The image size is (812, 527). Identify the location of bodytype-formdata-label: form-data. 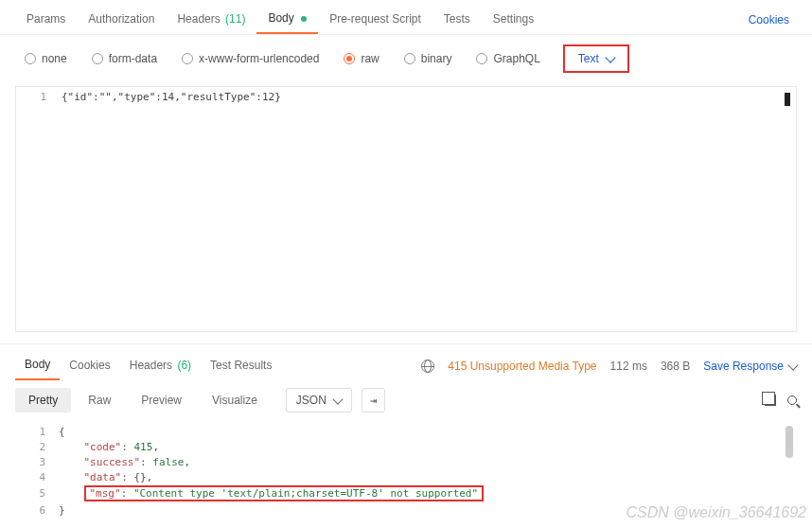
(132, 59).